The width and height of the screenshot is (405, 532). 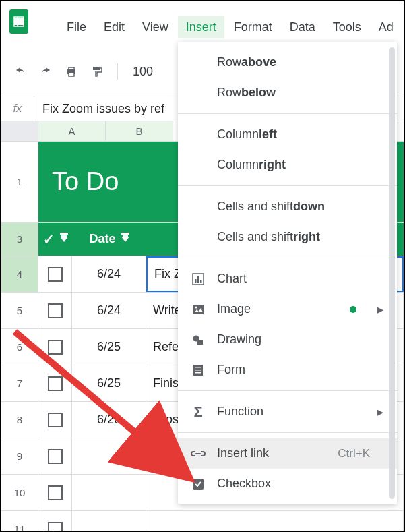 What do you see at coordinates (109, 419) in the screenshot?
I see `date-cell: 6/26` at bounding box center [109, 419].